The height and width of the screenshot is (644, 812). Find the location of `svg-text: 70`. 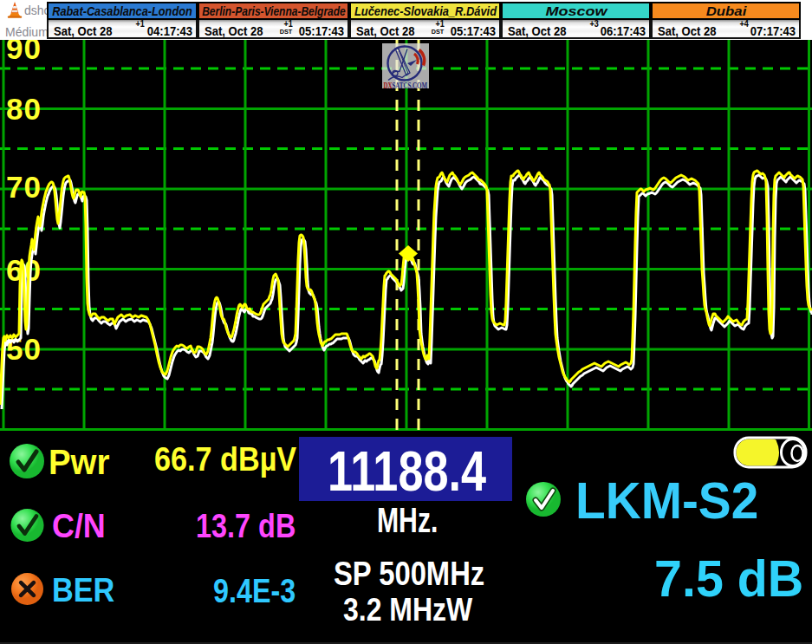

svg-text: 70 is located at coordinates (24, 187).